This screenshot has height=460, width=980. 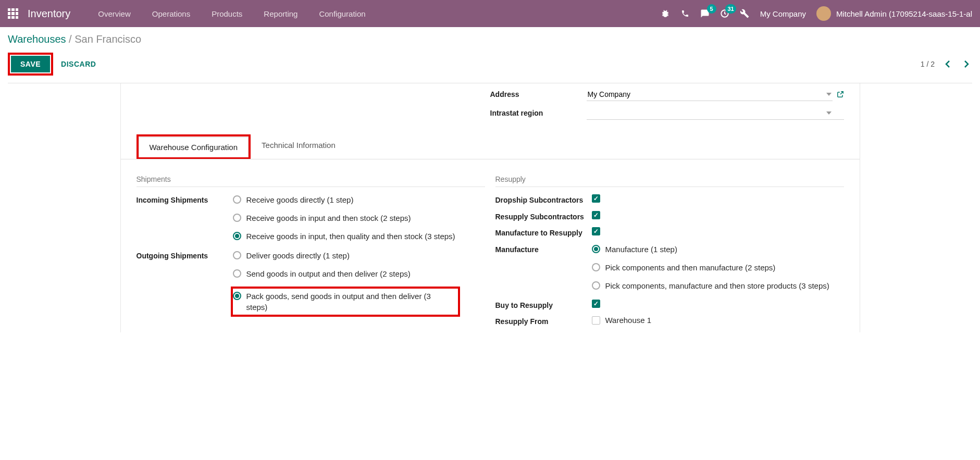 What do you see at coordinates (227, 14) in the screenshot?
I see `nav-products: Products` at bounding box center [227, 14].